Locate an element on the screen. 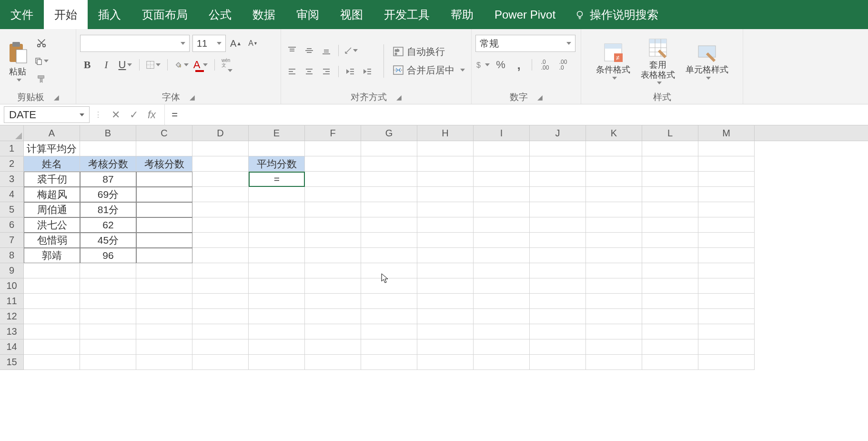  cell-B9 is located at coordinates (108, 271).